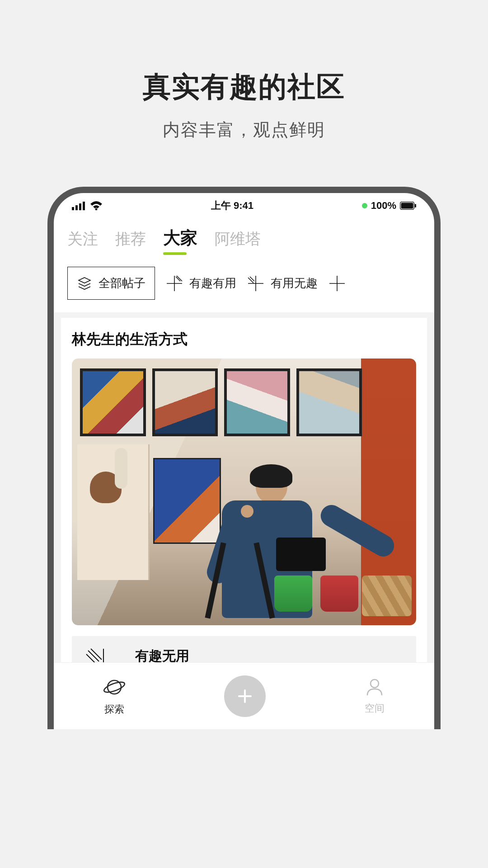  What do you see at coordinates (111, 283) in the screenshot?
I see `chip-all-posts: 全部帖子` at bounding box center [111, 283].